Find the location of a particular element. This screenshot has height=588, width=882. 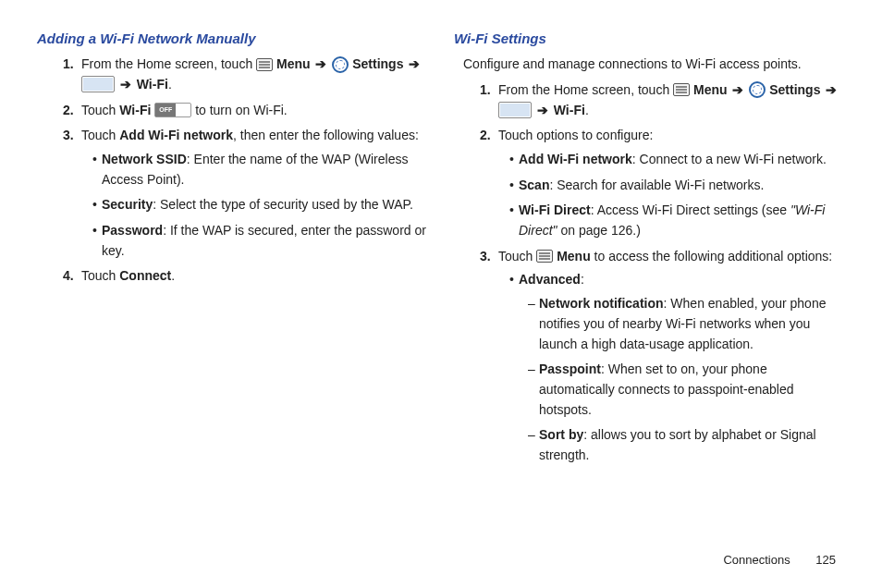

r-step-1: 1. From the Home screen, touch Menu ➔ Se… is located at coordinates (662, 100).